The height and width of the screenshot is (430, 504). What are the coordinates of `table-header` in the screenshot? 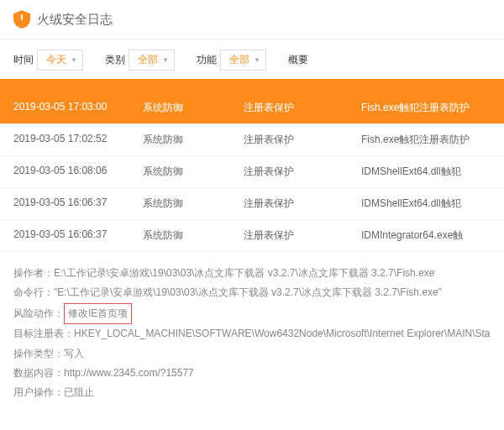 It's located at (252, 86).